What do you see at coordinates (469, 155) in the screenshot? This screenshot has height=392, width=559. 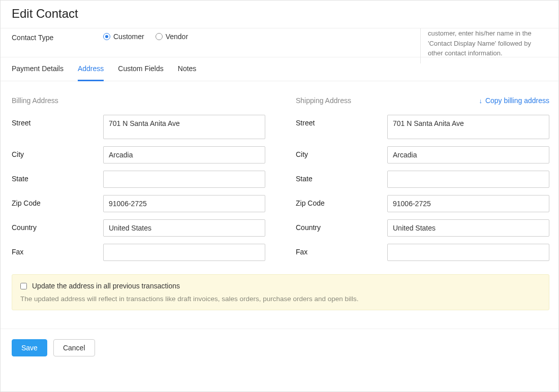 I see `shipping-city-input` at bounding box center [469, 155].